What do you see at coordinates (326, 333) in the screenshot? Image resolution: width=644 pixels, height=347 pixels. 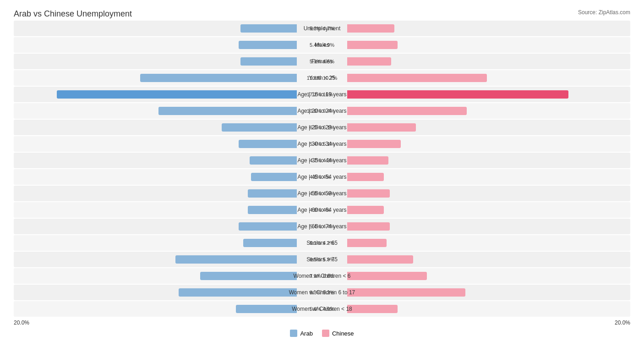 I see `legend-swatch-chinese` at bounding box center [326, 333].